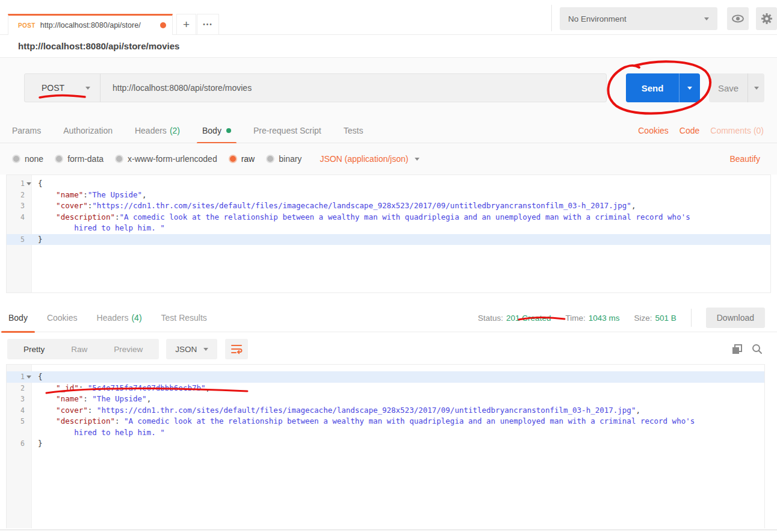  I want to click on new-tab-button: +, so click(187, 24).